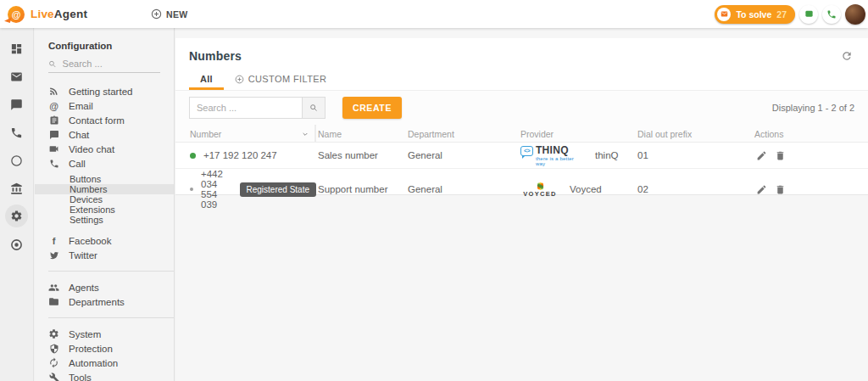  I want to click on subitem-label: Buttons, so click(85, 179).